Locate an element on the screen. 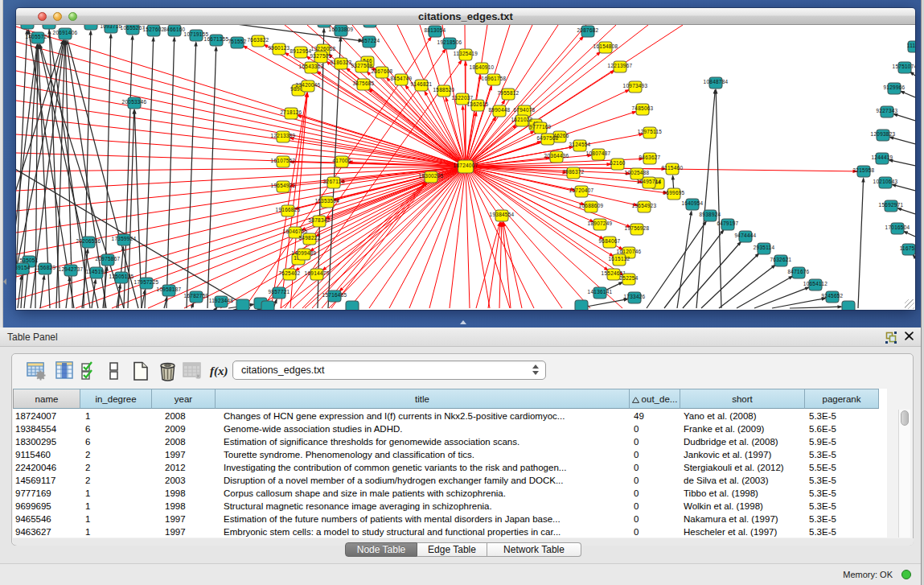 The width and height of the screenshot is (924, 585). table-mode-button is located at coordinates (37, 372).